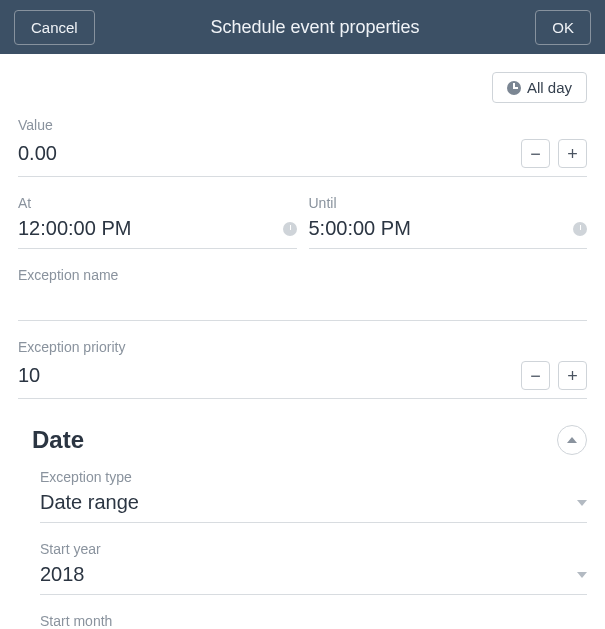 This screenshot has width=605, height=629. Describe the element at coordinates (540, 88) in the screenshot. I see `all-day-button: All day` at that location.